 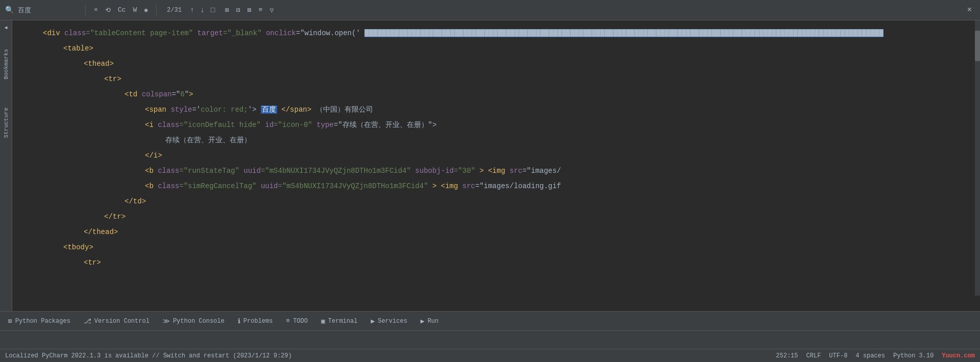 What do you see at coordinates (122, 10) in the screenshot?
I see `case-icon: Cc` at bounding box center [122, 10].